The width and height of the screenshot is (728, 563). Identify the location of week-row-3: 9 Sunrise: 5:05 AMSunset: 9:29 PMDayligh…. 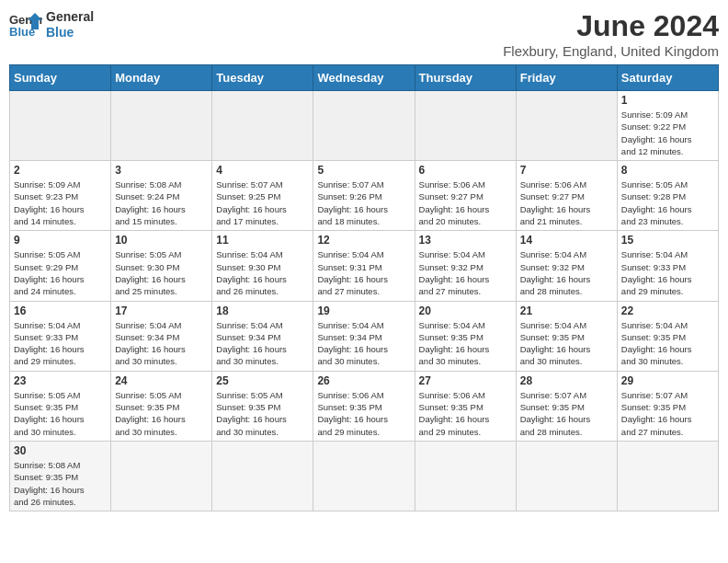
(364, 266).